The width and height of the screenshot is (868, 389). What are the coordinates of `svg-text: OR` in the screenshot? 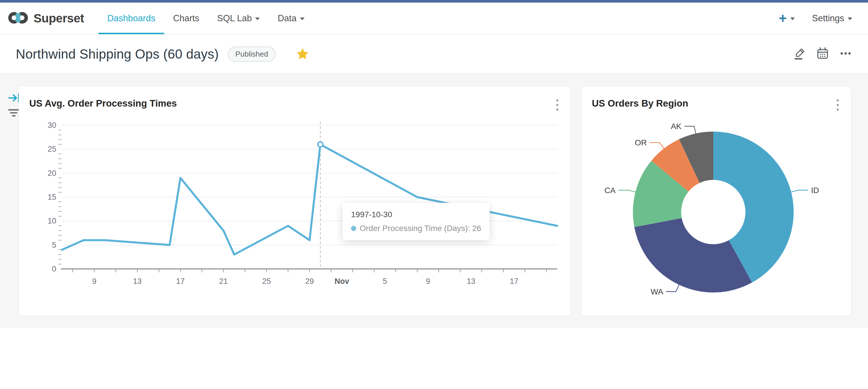 It's located at (641, 143).